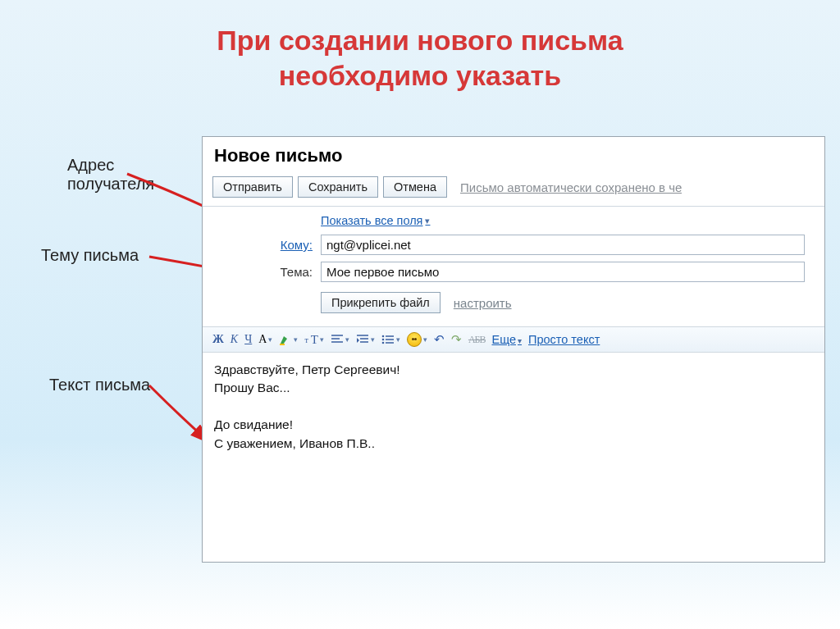 This screenshot has width=840, height=629. What do you see at coordinates (218, 340) in the screenshot?
I see `bold-button: Ж` at bounding box center [218, 340].